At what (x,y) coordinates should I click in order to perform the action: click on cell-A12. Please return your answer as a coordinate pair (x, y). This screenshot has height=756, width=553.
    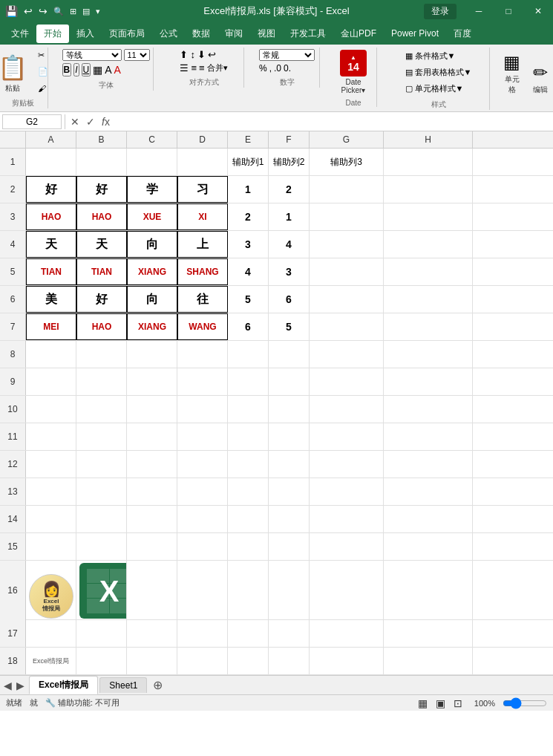
    Looking at the image, I should click on (51, 464).